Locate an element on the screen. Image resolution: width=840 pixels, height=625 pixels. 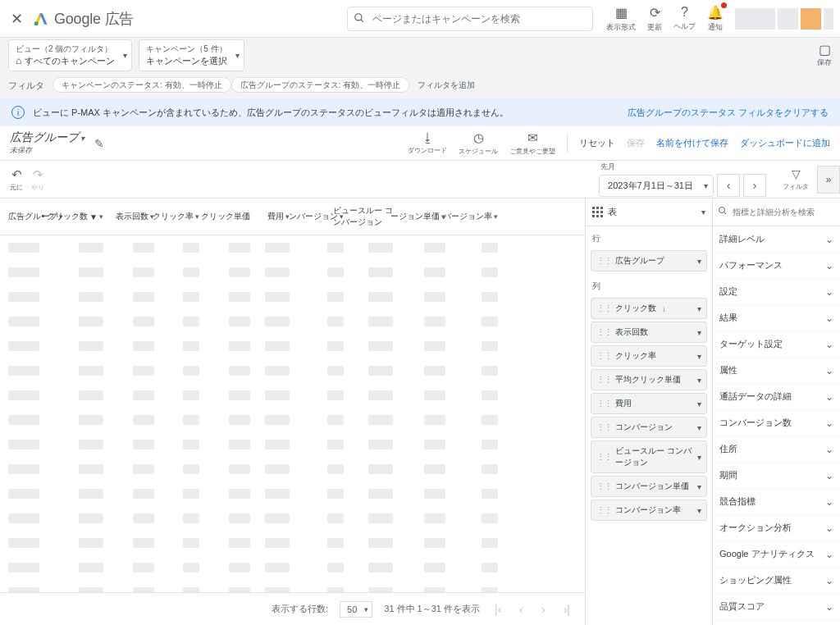
column-metric-chip: ⋮⋮表示回数▾ is located at coordinates (649, 332).